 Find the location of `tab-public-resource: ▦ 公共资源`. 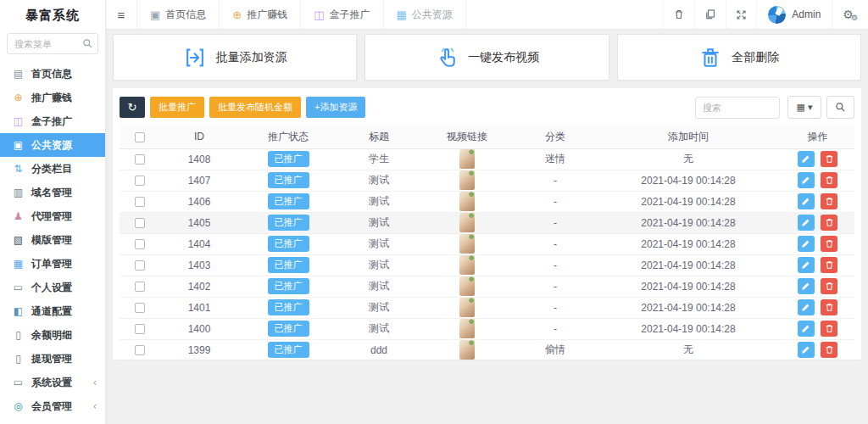

tab-public-resource: ▦ 公共资源 is located at coordinates (425, 14).